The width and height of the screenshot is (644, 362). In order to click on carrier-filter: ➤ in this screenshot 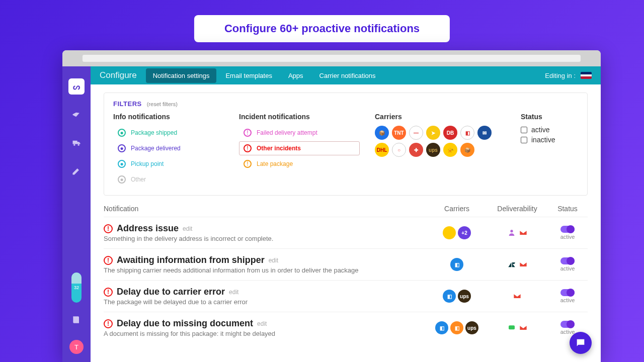, I will do `click(433, 133)`.